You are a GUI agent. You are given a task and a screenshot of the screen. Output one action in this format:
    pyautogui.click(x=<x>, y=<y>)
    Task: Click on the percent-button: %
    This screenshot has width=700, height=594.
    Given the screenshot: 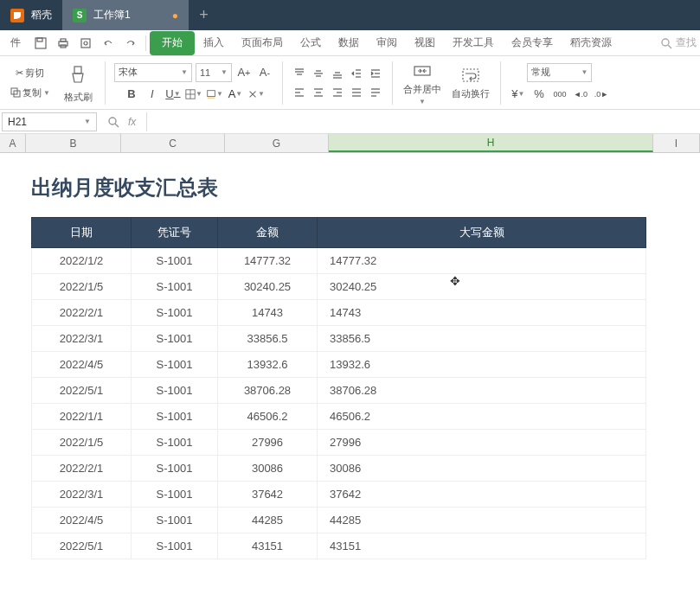 What is the action you would take?
    pyautogui.click(x=539, y=94)
    